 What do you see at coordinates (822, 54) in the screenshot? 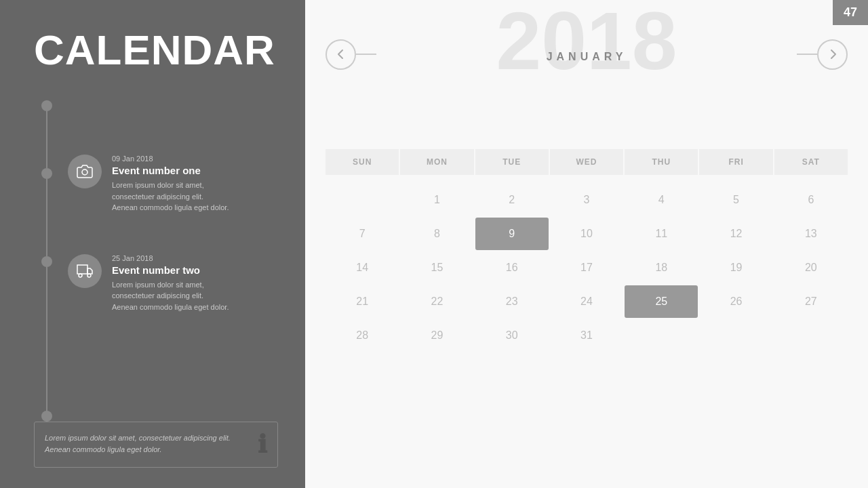
I see `nav-right` at bounding box center [822, 54].